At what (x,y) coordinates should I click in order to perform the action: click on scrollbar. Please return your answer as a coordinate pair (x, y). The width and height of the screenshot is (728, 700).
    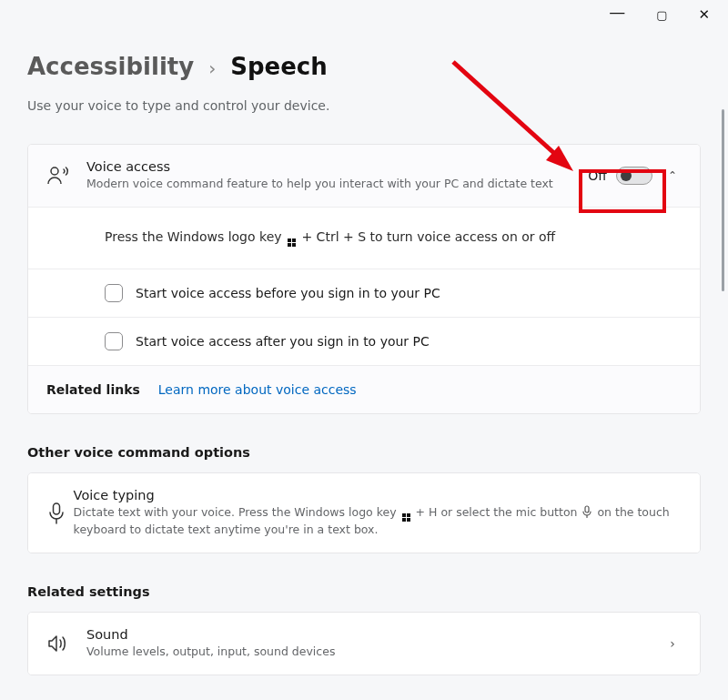
    Looking at the image, I should click on (723, 200).